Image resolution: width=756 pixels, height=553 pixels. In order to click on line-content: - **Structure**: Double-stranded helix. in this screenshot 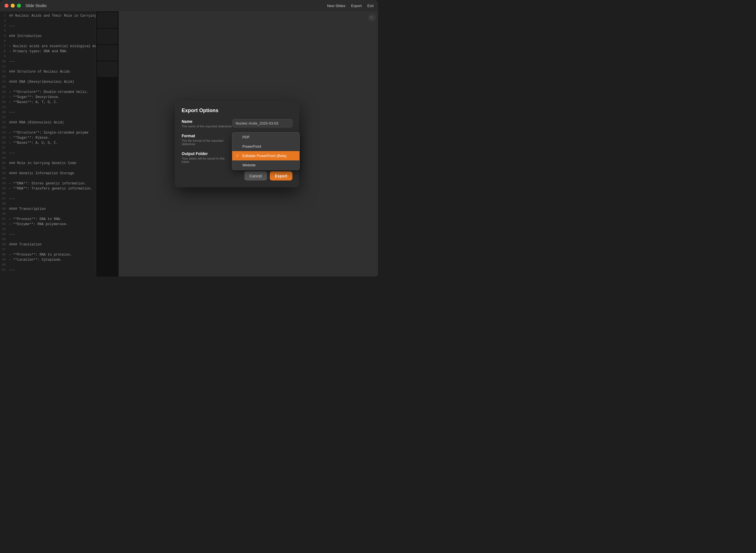, I will do `click(49, 92)`.